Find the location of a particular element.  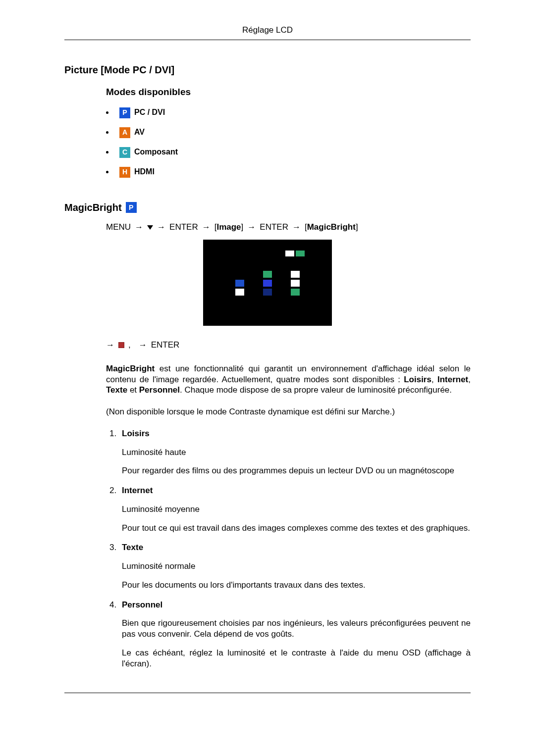

mode-a-icon is located at coordinates (125, 133).